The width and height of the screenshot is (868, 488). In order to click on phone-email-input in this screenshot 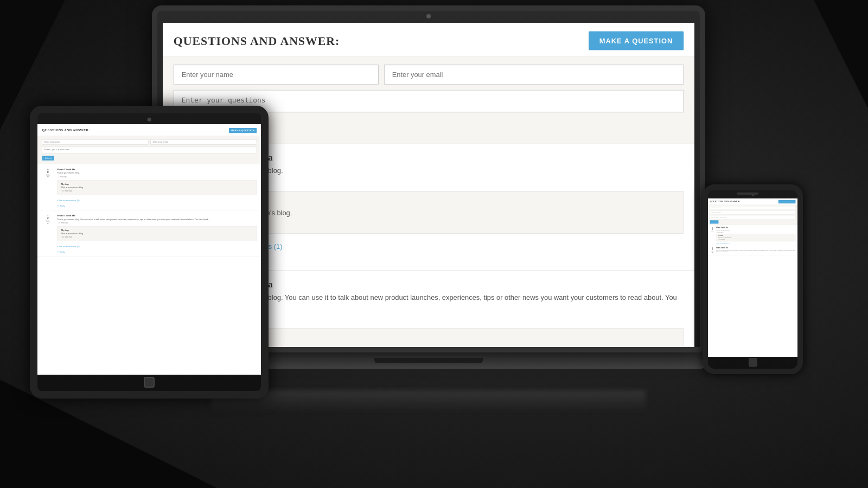, I will do `click(753, 213)`.